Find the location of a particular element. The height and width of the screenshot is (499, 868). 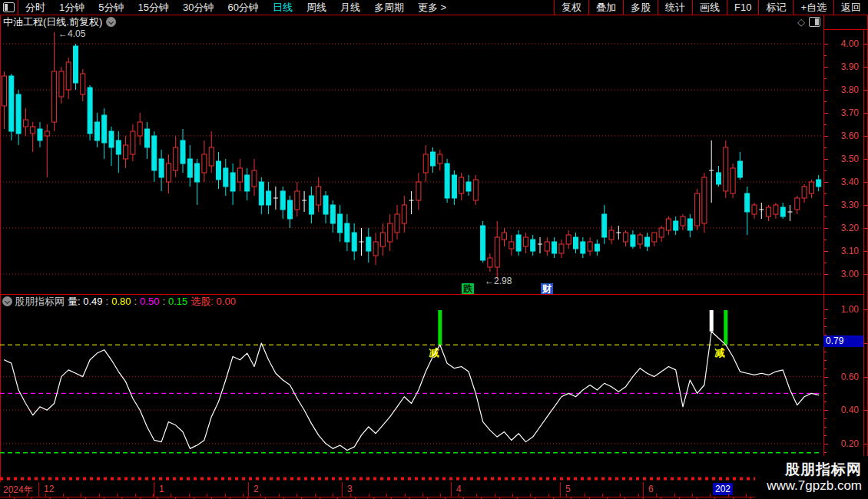

year-label: 2024年 is located at coordinates (18, 490).